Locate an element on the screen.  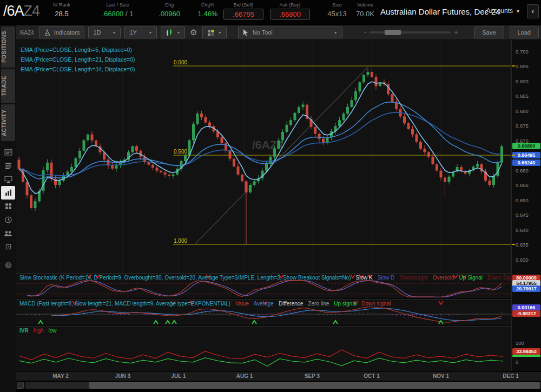
tab-trade: TRADE is located at coordinates (8, 86).